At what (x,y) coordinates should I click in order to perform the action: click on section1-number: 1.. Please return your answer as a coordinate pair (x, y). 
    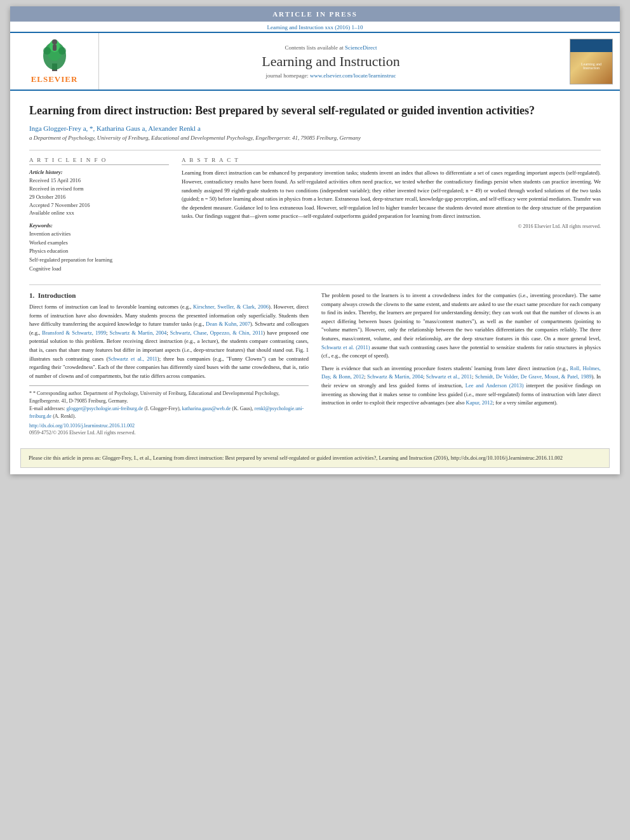
    Looking at the image, I should click on (32, 295).